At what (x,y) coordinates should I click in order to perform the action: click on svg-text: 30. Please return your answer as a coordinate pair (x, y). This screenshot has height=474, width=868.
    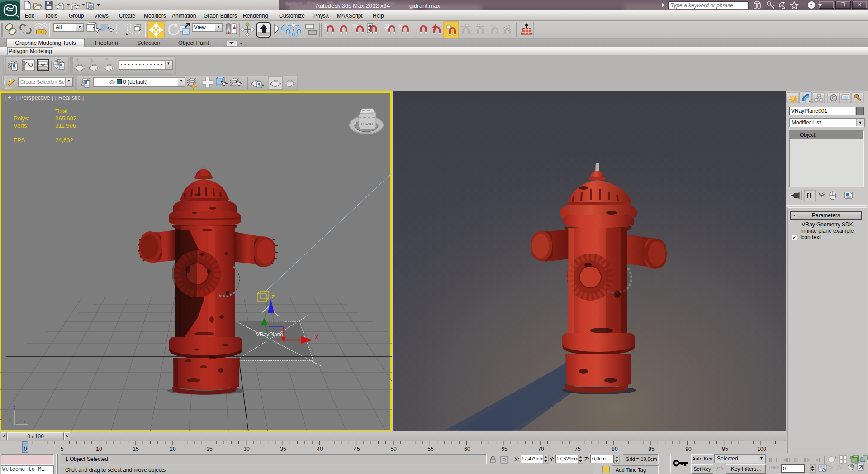
    Looking at the image, I should click on (247, 449).